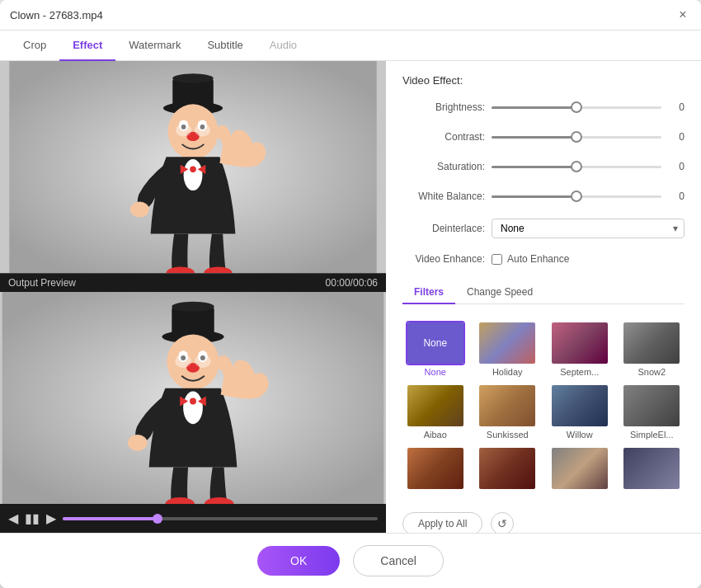 This screenshot has height=588, width=701. Describe the element at coordinates (111, 519) in the screenshot. I see `progress-fill` at that location.